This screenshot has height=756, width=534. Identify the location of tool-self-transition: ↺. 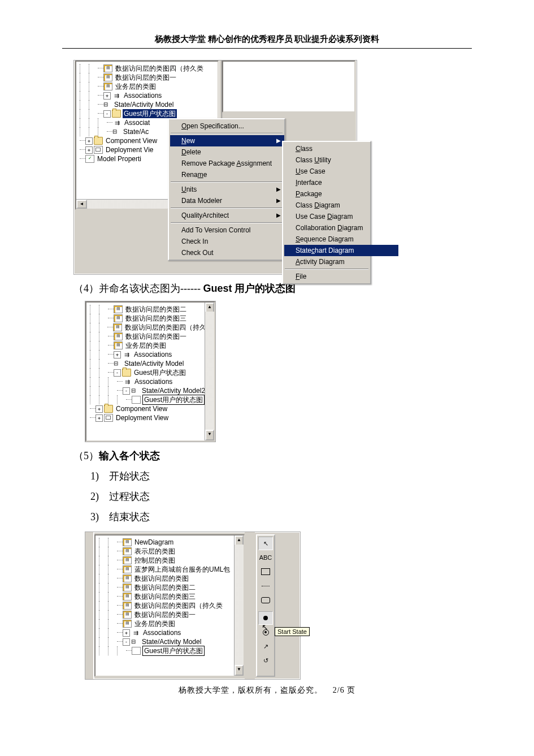
(266, 660).